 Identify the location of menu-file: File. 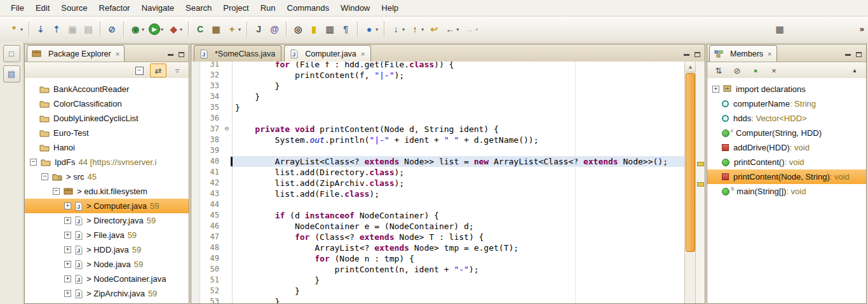
(18, 8).